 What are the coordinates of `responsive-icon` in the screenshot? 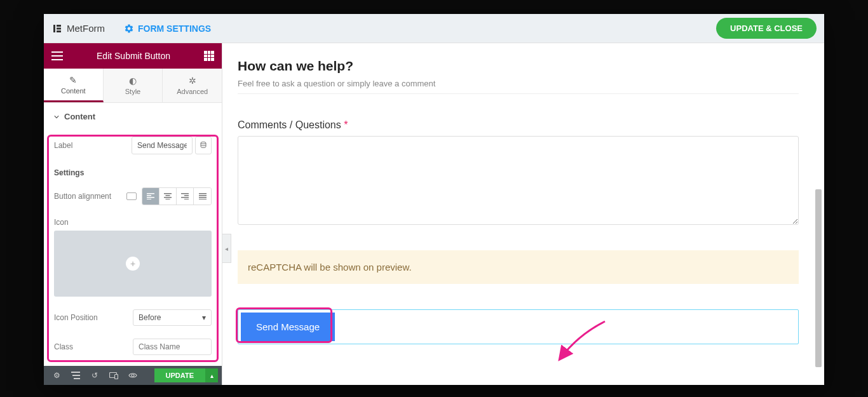 It's located at (132, 196).